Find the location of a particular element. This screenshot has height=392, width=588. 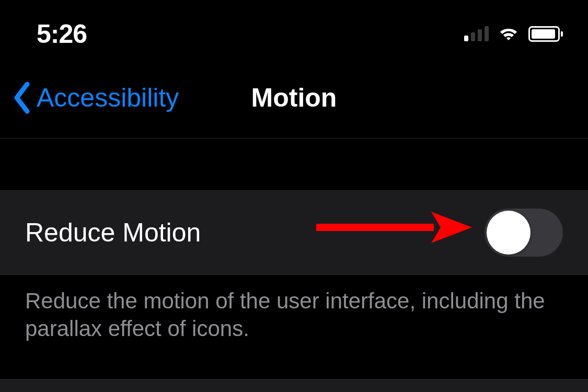

cellular-signal-icon is located at coordinates (477, 34).